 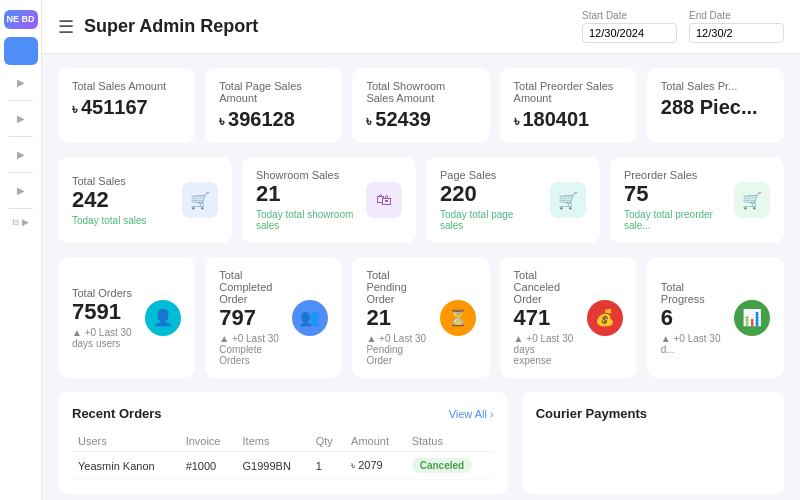 What do you see at coordinates (544, 318) in the screenshot?
I see `oc-value-3: 471` at bounding box center [544, 318].